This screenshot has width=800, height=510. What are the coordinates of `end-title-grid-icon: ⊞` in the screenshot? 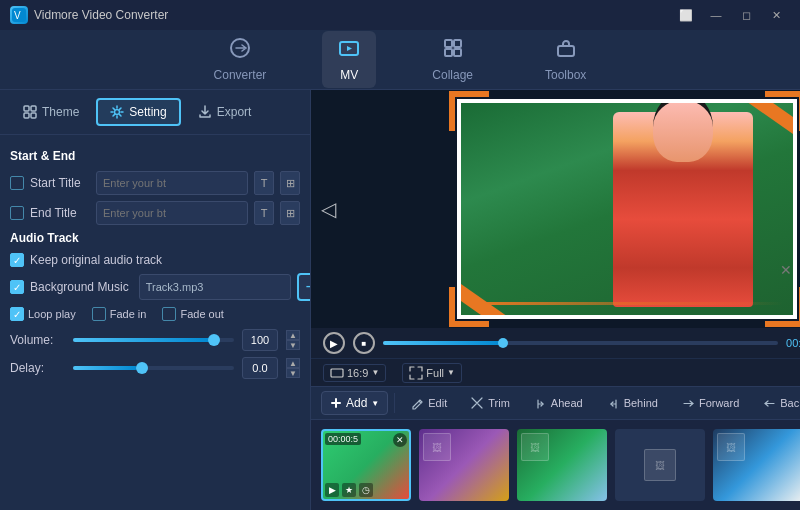 It's located at (290, 213).